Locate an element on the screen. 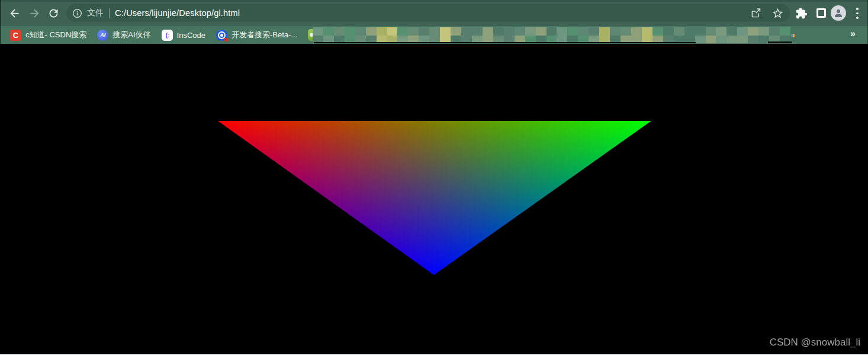  reload-icon is located at coordinates (53, 13).